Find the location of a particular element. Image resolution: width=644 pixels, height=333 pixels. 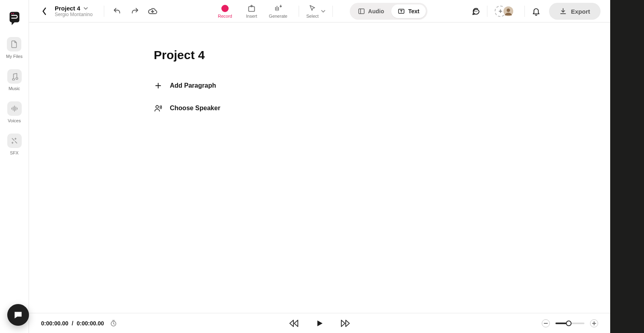

project-title: Project 4 is located at coordinates (68, 8).